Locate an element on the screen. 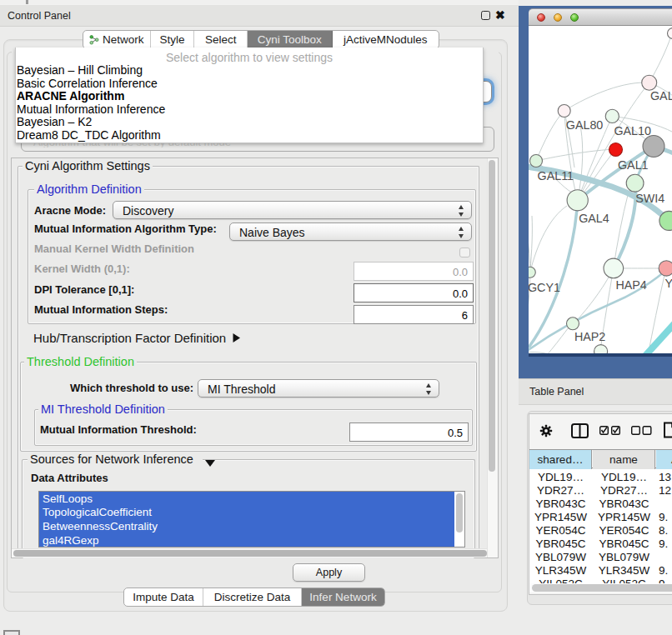 Image resolution: width=672 pixels, height=635 pixels. svg-text: SWI4 is located at coordinates (650, 198).